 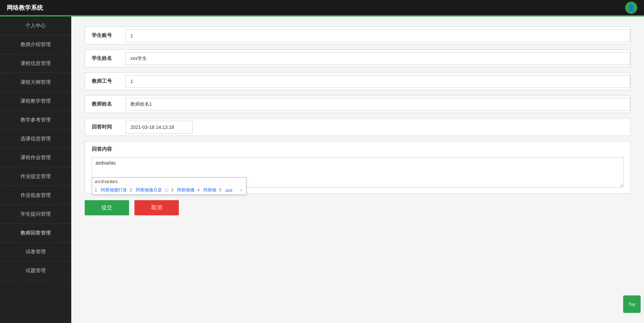 I want to click on ime-num-3: 3, so click(x=173, y=190).